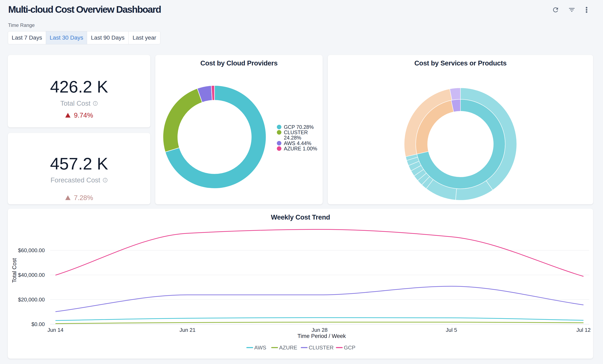 The height and width of the screenshot is (364, 603). I want to click on svg-text: $40,000.00, so click(31, 275).